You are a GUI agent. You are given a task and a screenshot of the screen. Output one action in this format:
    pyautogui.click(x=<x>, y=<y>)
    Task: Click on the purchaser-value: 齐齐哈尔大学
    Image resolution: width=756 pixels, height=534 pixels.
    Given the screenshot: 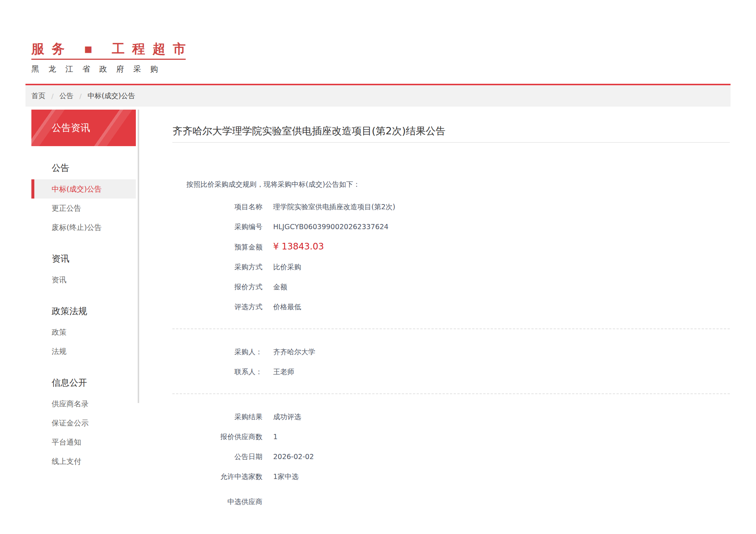 What is the action you would take?
    pyautogui.click(x=294, y=352)
    